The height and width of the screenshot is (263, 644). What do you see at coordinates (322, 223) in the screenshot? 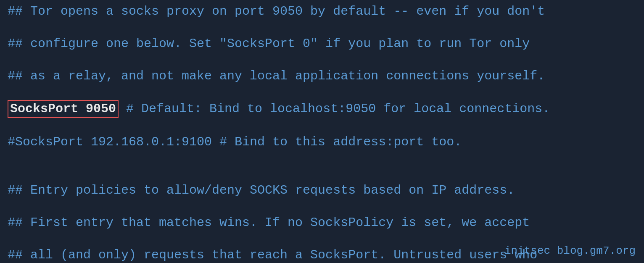
I see `code-line-line8: ## First entry that matches wins. If no …` at bounding box center [322, 223].